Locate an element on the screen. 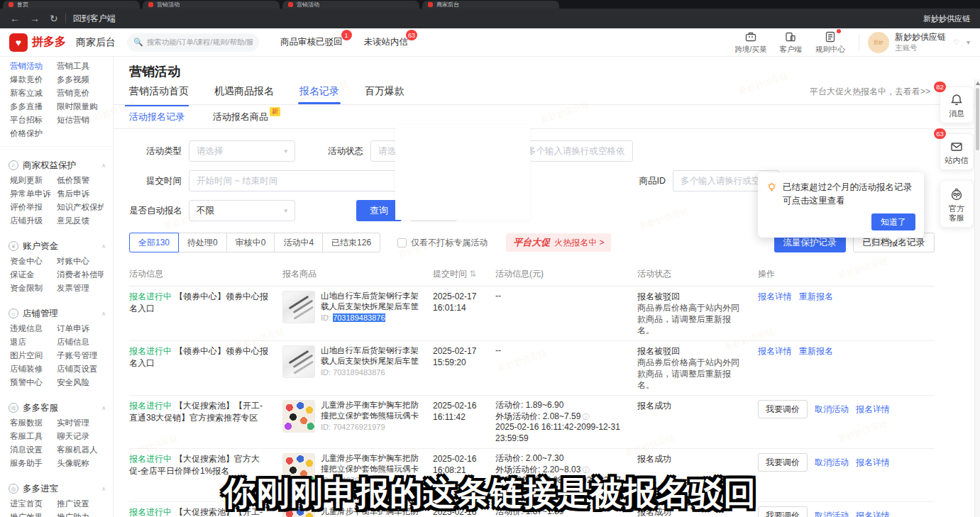 Image resolution: width=980 pixels, height=517 pixels. sidebar-item: 评价举报 is located at coordinates (33, 207).